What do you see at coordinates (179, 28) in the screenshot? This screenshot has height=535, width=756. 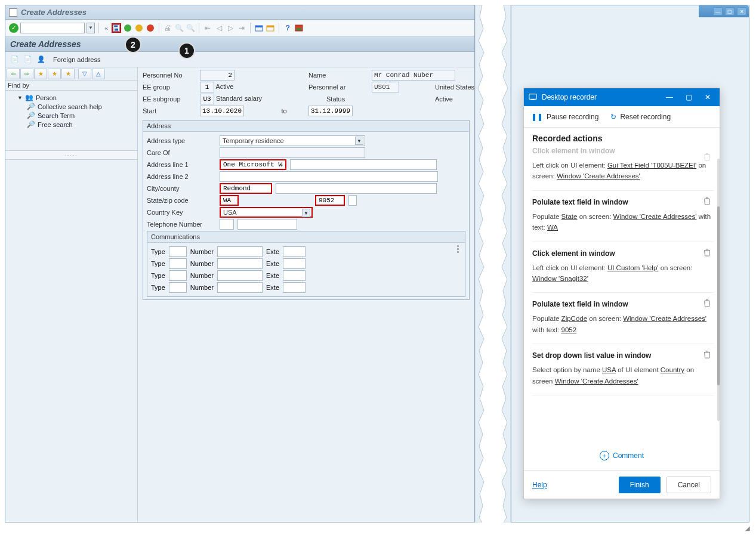 I see `find-icon: 🔍` at bounding box center [179, 28].